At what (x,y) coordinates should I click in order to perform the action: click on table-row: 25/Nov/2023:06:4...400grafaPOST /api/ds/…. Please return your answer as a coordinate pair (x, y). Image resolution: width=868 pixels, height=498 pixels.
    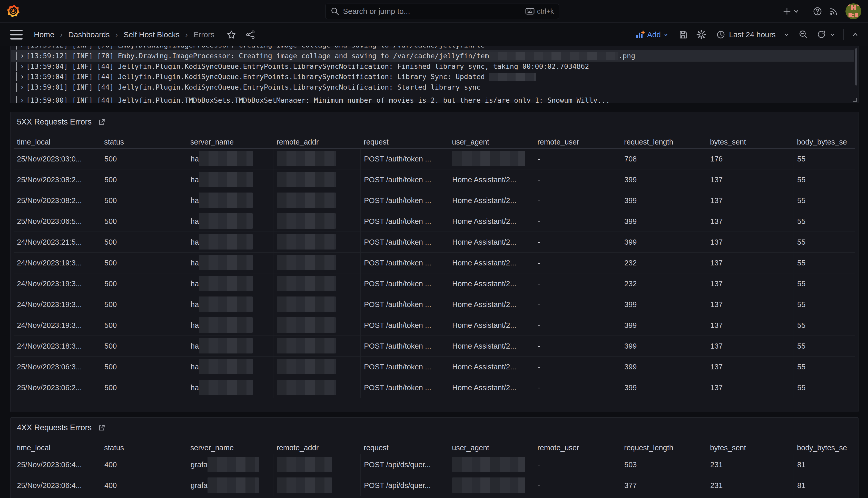
    Looking at the image, I should click on (434, 486).